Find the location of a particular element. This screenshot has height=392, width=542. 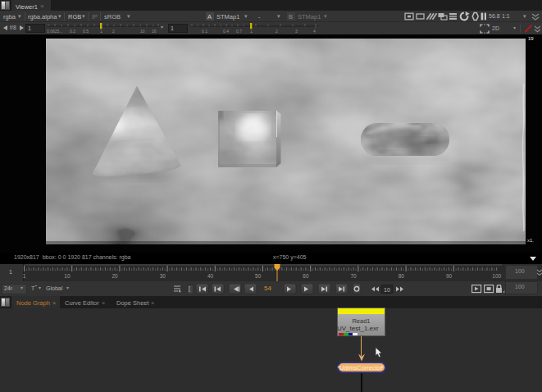

svg-text: 4 is located at coordinates (315, 31).